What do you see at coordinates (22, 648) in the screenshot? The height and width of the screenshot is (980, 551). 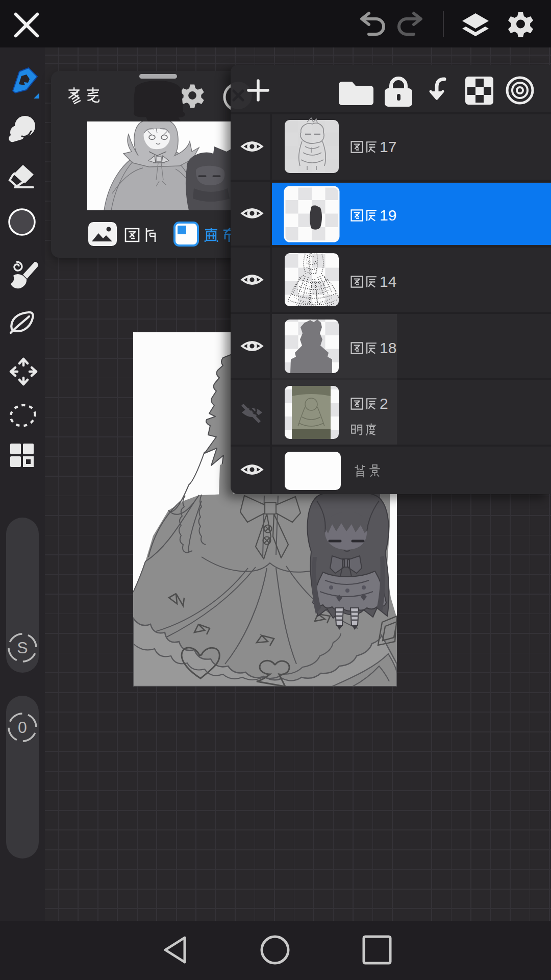 I see `svg-text: S` at bounding box center [22, 648].